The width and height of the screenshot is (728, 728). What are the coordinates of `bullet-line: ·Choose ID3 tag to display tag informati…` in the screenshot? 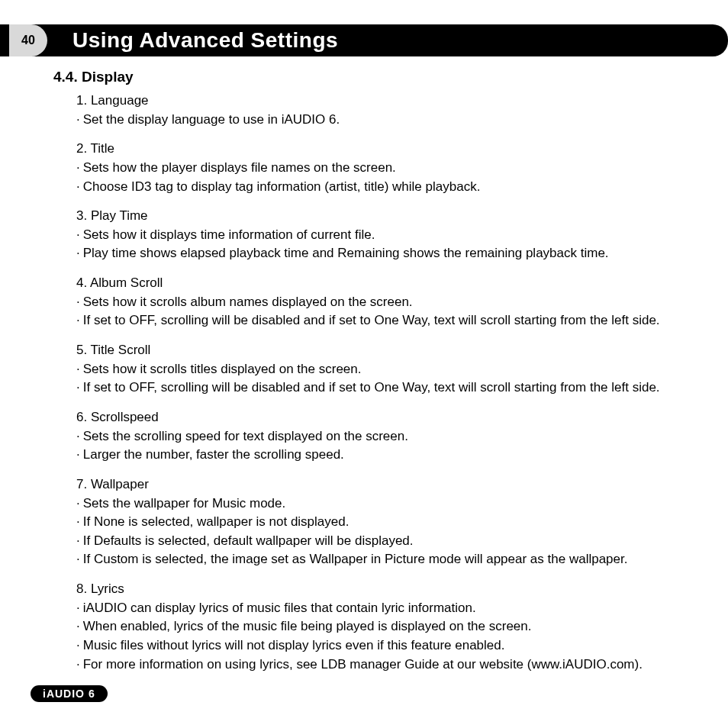 It's located at (387, 188).